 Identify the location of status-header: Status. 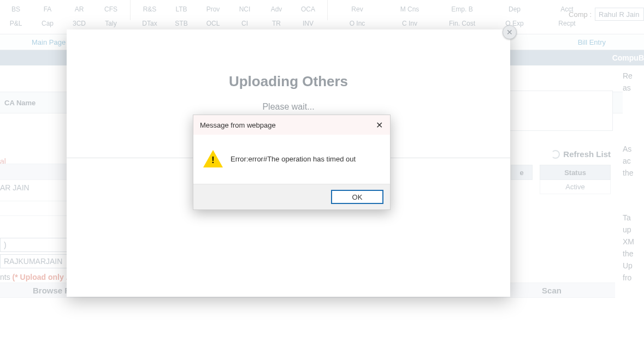
(575, 172).